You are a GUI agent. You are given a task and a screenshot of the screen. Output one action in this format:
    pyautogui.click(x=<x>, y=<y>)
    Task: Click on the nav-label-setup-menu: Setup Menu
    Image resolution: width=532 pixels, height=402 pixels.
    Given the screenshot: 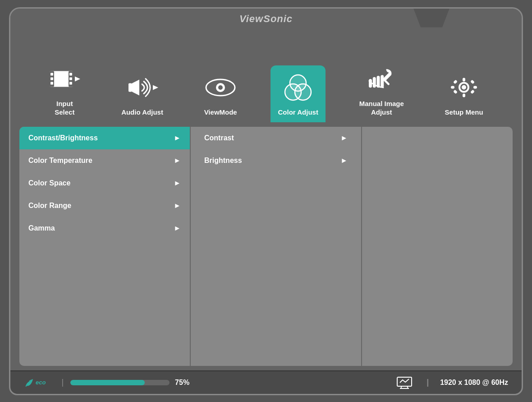 What is the action you would take?
    pyautogui.click(x=464, y=112)
    